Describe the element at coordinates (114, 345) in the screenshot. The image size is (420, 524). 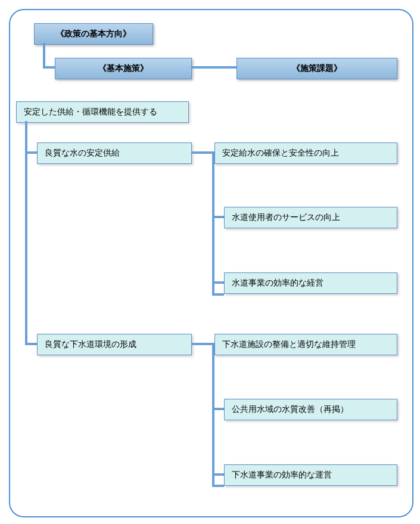
I see `measure-2: 良質な下水道環境の形成` at that location.